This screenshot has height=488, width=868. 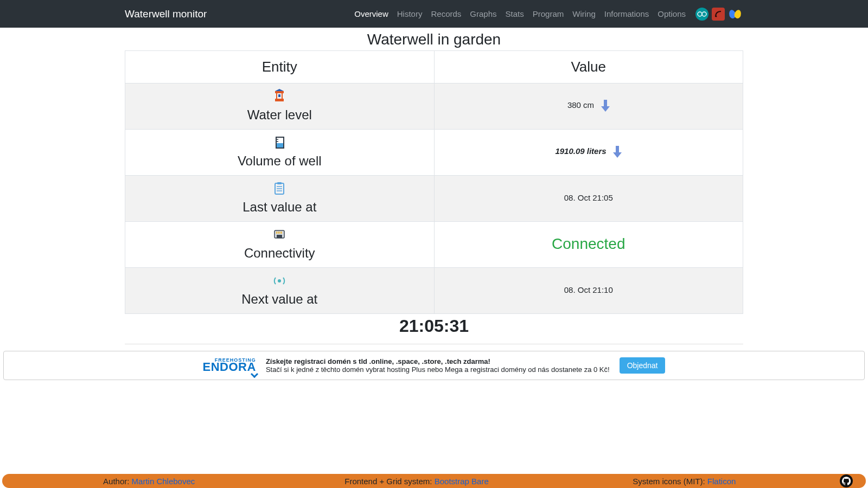 I want to click on th-value: Value, so click(x=589, y=67).